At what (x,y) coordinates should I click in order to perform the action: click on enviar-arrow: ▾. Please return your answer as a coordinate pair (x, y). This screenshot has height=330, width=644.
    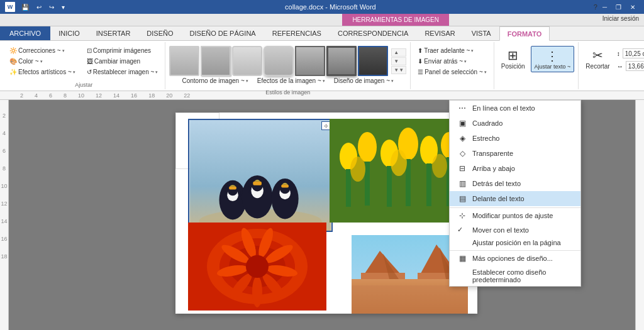
    Looking at the image, I should click on (465, 62).